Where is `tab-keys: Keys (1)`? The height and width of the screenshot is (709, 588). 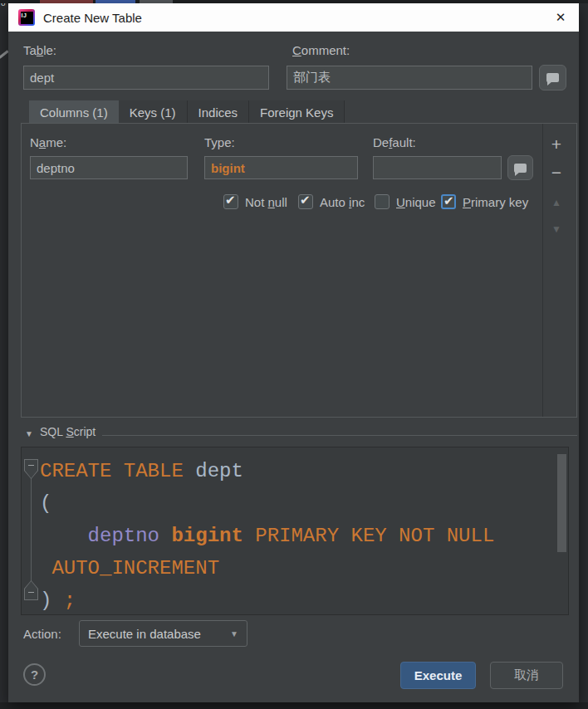
tab-keys: Keys (1) is located at coordinates (153, 112).